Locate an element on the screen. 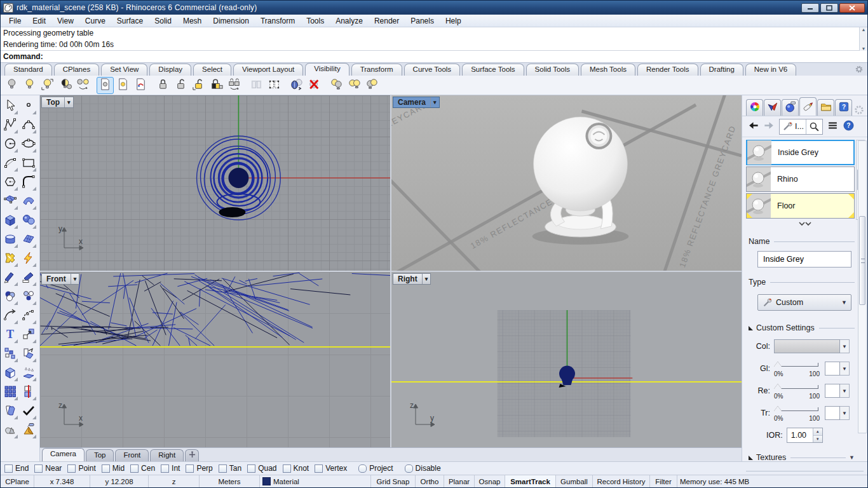 The image size is (868, 488). status-cell: SmartTrack is located at coordinates (531, 482).